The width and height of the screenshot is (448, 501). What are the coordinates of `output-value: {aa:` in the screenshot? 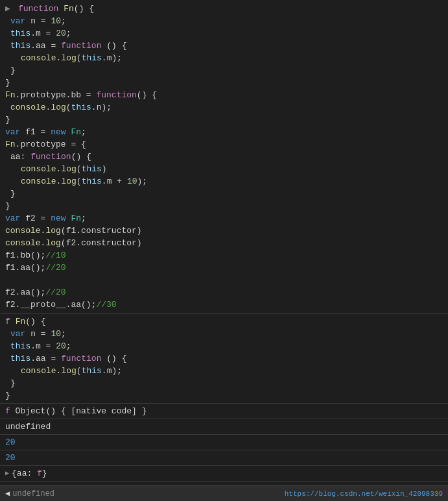 It's located at (25, 474).